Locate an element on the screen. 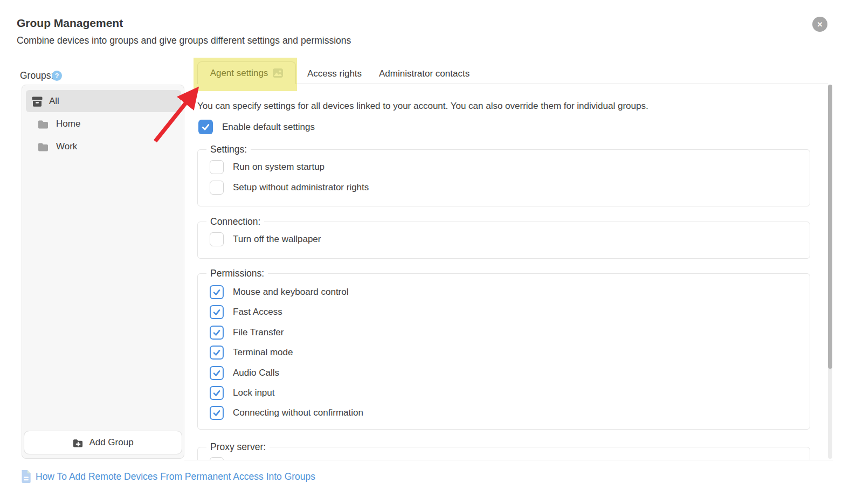 This screenshot has width=849, height=504. turn-off-wallpaper-checkbox is located at coordinates (217, 239).